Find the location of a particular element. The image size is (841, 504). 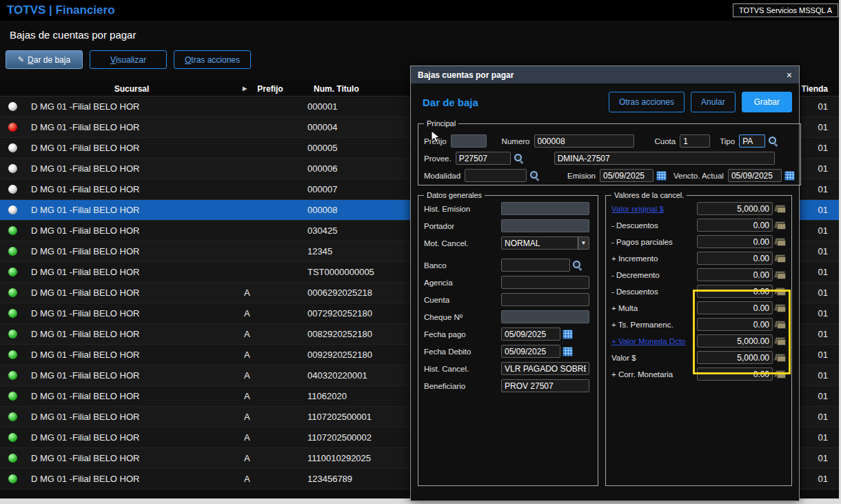

num-titulo-cell: 040320220001 is located at coordinates (361, 375).